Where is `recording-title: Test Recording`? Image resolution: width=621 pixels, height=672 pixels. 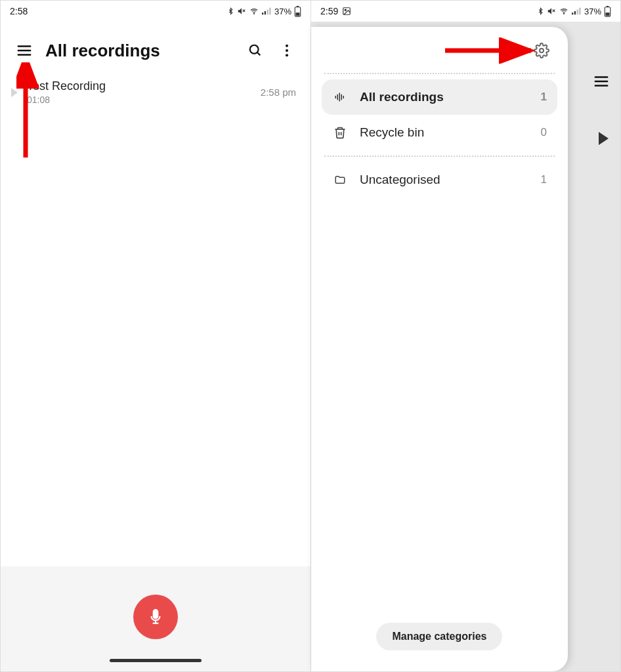 recording-title: Test Recording is located at coordinates (139, 87).